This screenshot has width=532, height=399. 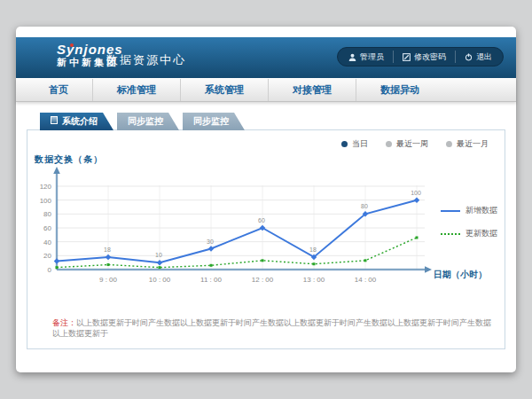 I want to click on change-password-button: 修改密码, so click(x=424, y=57).